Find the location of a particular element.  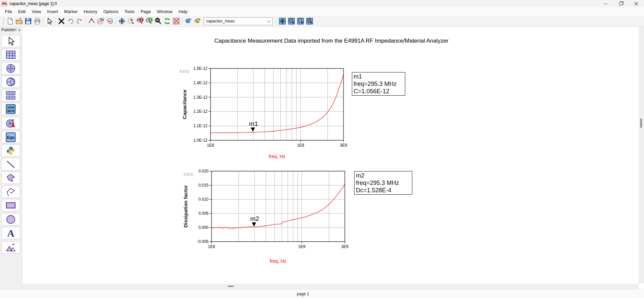

restore-button is located at coordinates (621, 4).